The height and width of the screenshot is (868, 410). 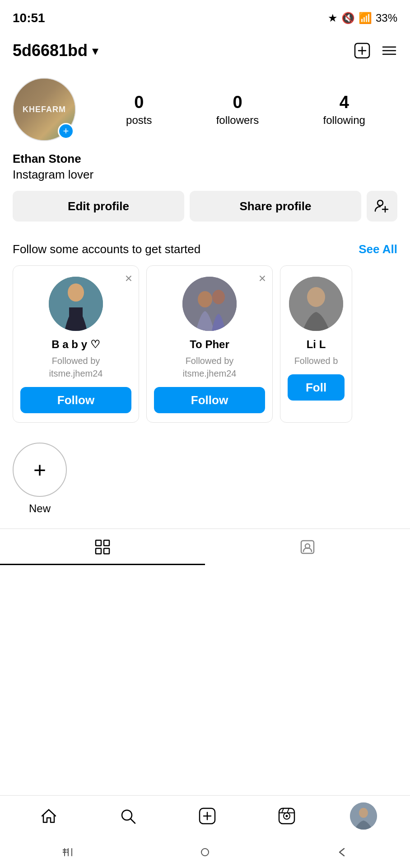 What do you see at coordinates (40, 470) in the screenshot?
I see `plus-icon: +` at bounding box center [40, 470].